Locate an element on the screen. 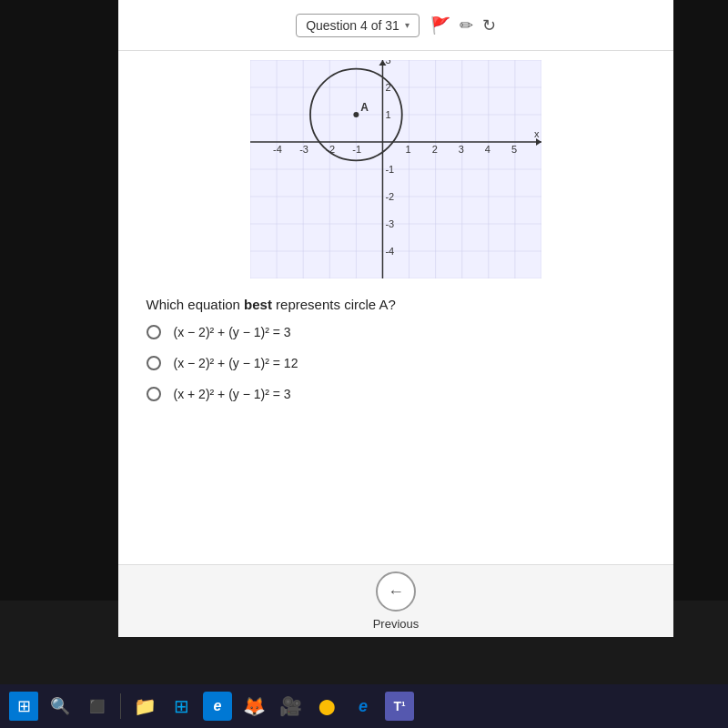 The width and height of the screenshot is (728, 728). previous-label: Previous is located at coordinates (397, 624).